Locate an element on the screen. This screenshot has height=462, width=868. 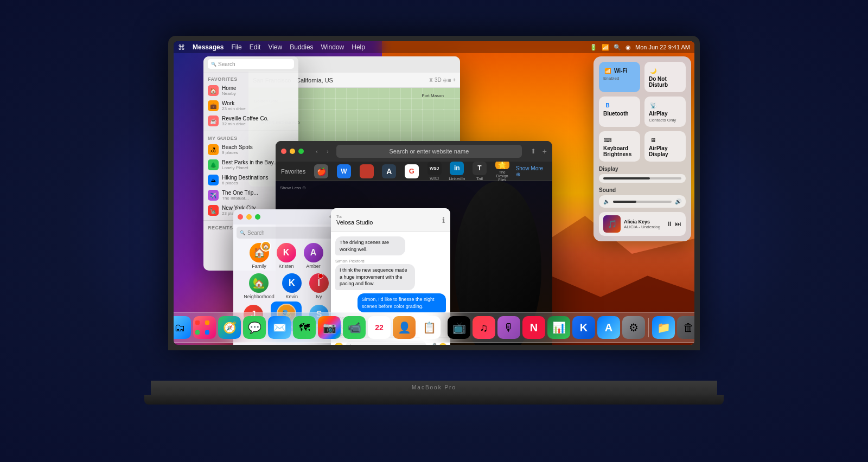
sound-slider is located at coordinates (642, 202).